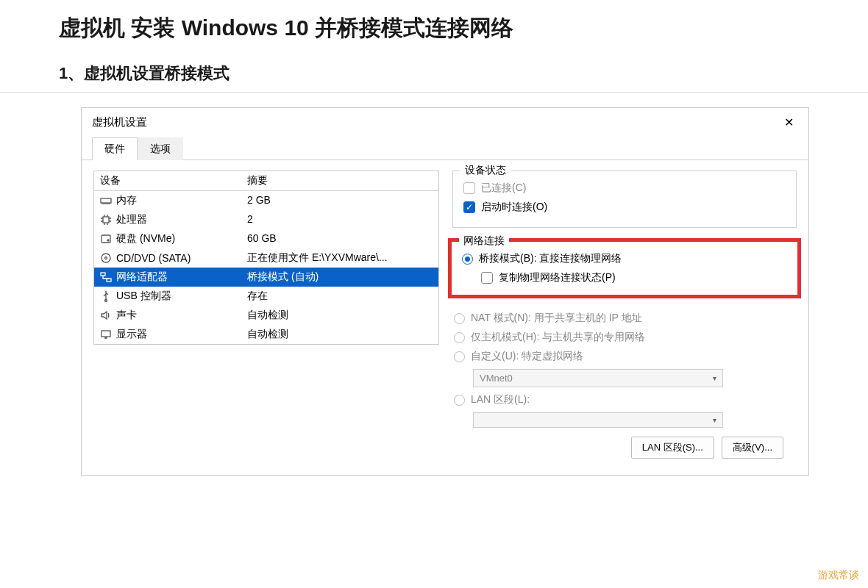 Image resolution: width=868 pixels, height=588 pixels. I want to click on group-title: 设备状态, so click(485, 171).